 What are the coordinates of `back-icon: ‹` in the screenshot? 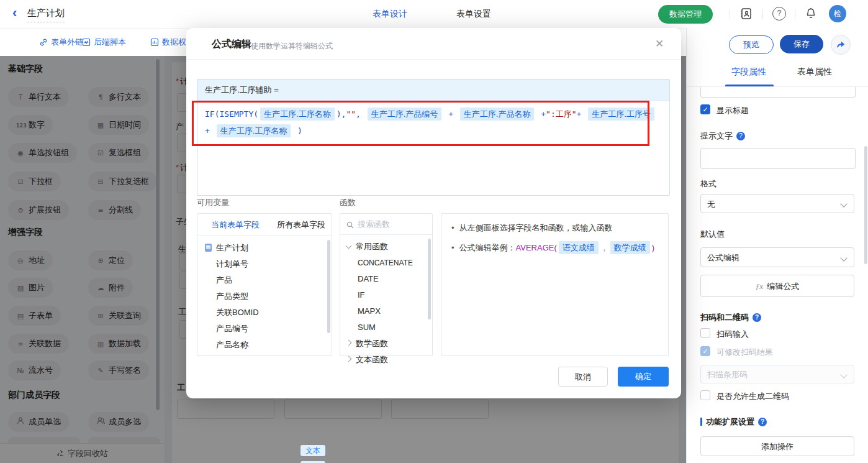 It's located at (15, 13).